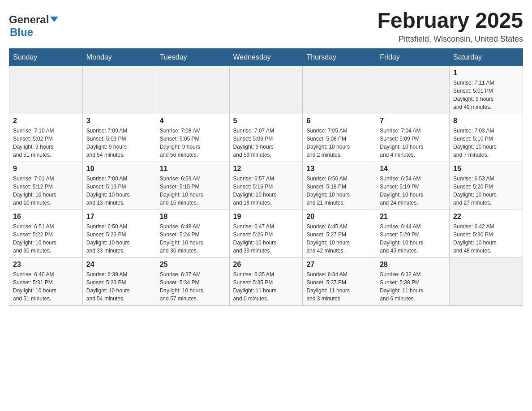  I want to click on title-section: February 2025 Pittsfield, Wisconsin, Uni…, so click(450, 26).